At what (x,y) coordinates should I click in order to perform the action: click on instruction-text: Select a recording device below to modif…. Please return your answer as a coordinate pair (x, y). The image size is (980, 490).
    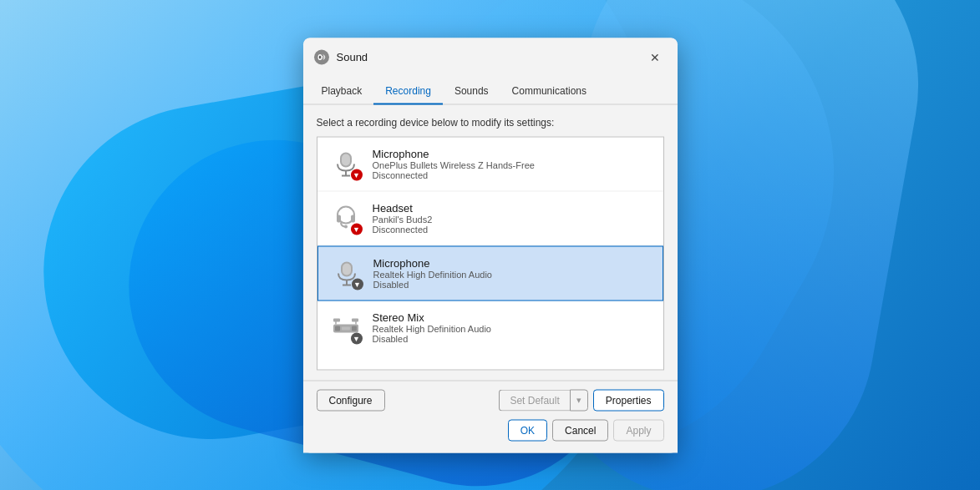
    Looking at the image, I should click on (490, 122).